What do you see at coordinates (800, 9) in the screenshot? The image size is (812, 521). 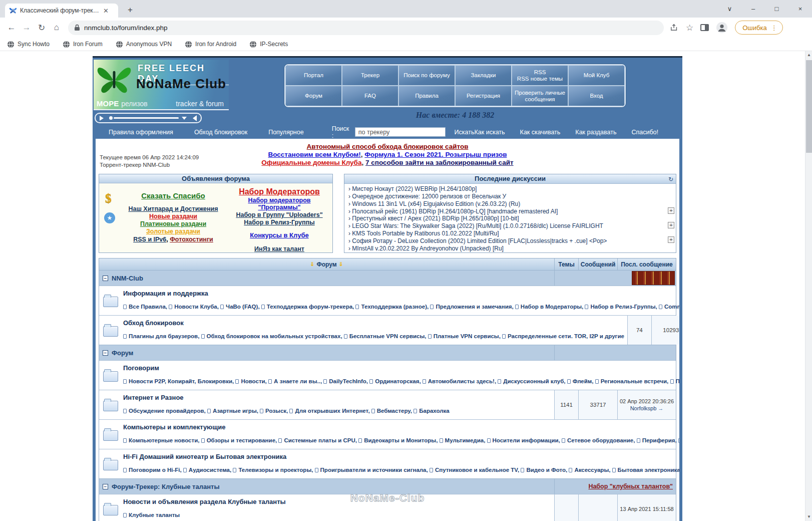 I see `window-close-button: ×` at bounding box center [800, 9].